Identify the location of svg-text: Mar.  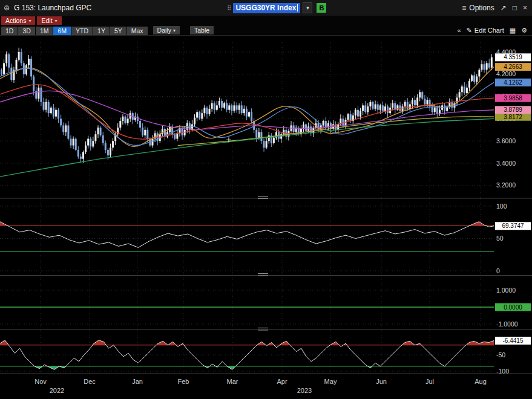
(232, 381).